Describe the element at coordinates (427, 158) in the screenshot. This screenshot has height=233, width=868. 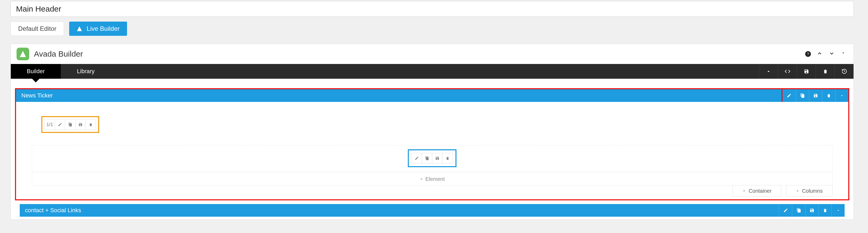
I see `element-clone-button` at that location.